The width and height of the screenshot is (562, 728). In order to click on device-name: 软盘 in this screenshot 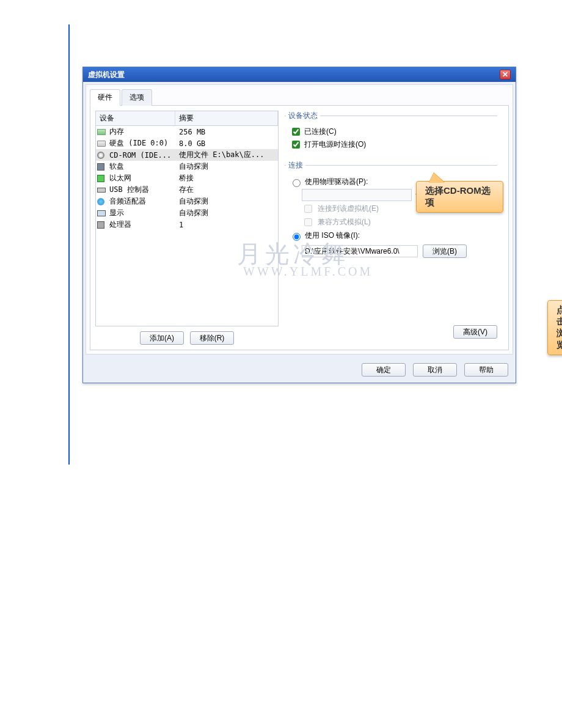, I will do `click(144, 166)`.